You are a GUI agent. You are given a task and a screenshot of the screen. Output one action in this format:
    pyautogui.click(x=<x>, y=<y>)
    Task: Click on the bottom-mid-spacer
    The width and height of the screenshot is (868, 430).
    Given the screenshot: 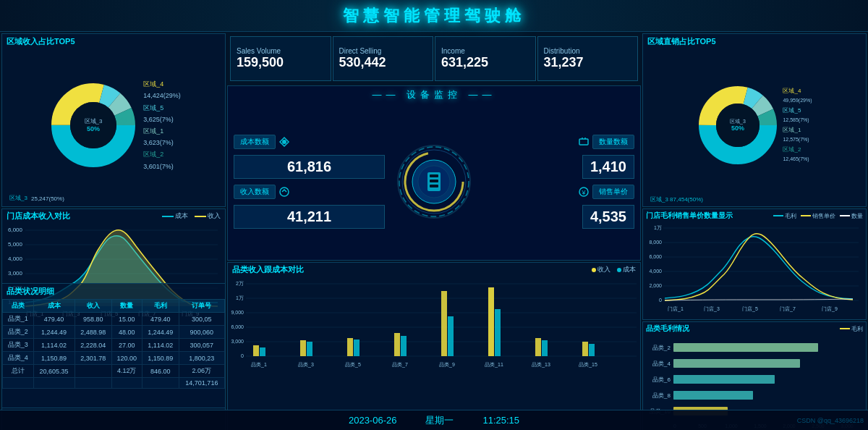 What is the action you would take?
    pyautogui.click(x=434, y=346)
    